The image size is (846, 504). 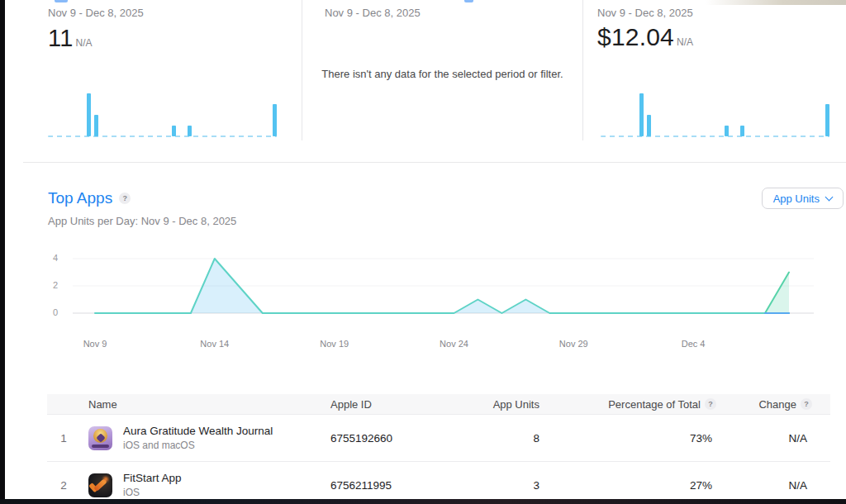 I want to click on column-header-apple-id: Apple ID, so click(x=351, y=404).